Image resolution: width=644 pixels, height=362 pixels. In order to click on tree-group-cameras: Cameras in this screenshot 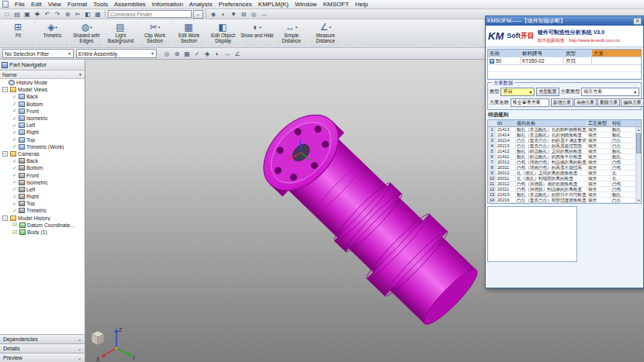, I will do `click(42, 153)`.